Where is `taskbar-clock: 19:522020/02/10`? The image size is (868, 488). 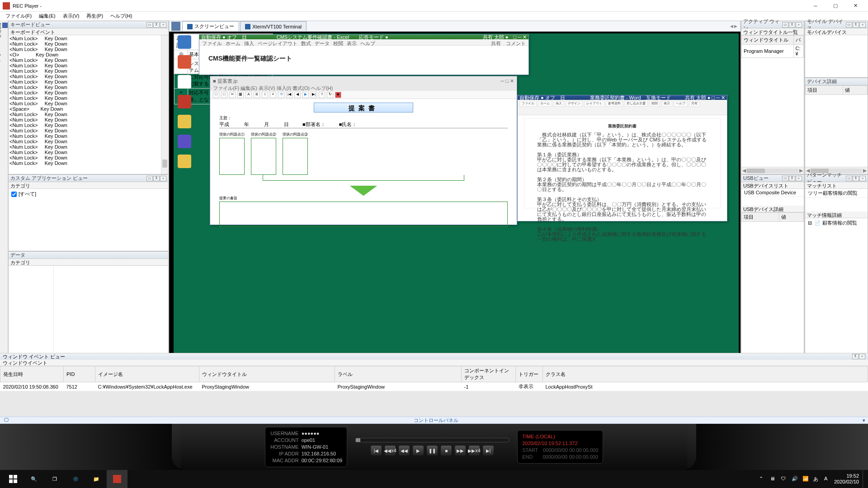
taskbar-clock: 19:522020/02/10 is located at coordinates (846, 479).